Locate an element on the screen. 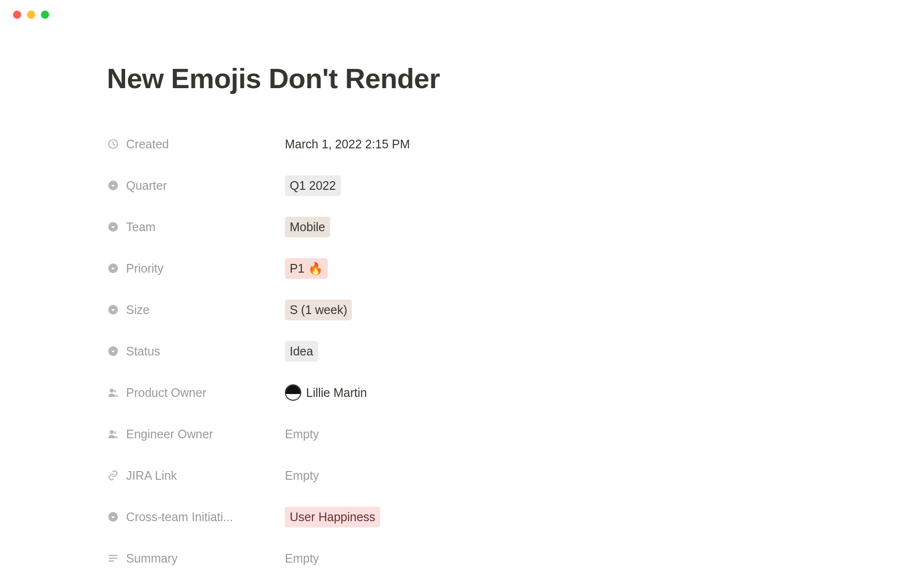  clock-icon is located at coordinates (113, 144).